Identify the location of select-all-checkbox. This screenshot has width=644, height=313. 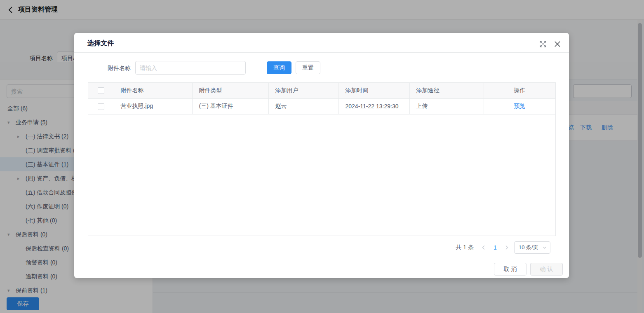
(101, 91).